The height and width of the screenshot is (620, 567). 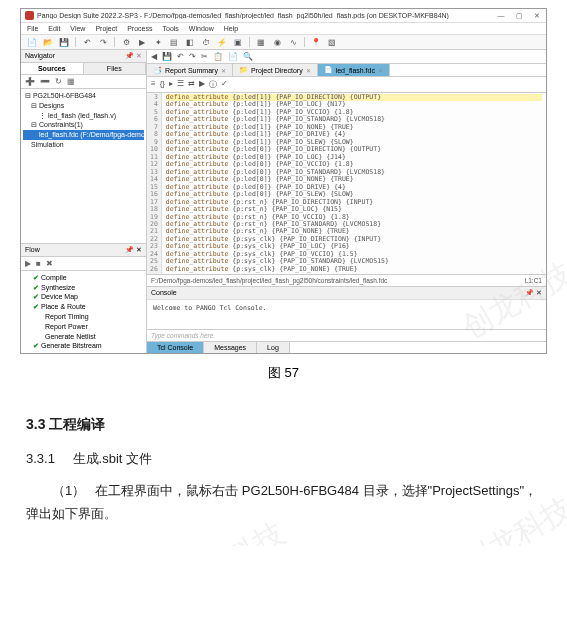 What do you see at coordinates (293, 42) in the screenshot?
I see `scope-icon: ∿` at bounding box center [293, 42].